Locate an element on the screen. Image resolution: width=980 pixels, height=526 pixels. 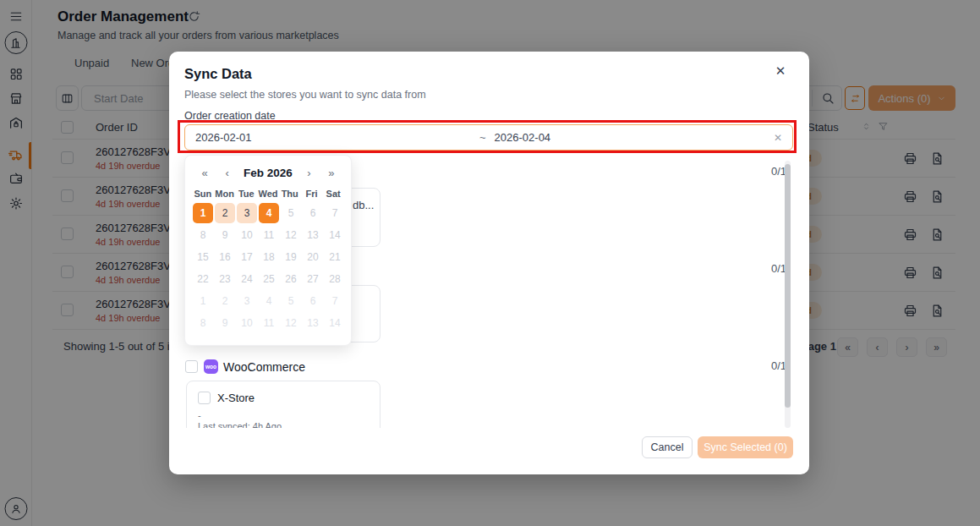
start-date-value: 2026-02-01 is located at coordinates (337, 137).